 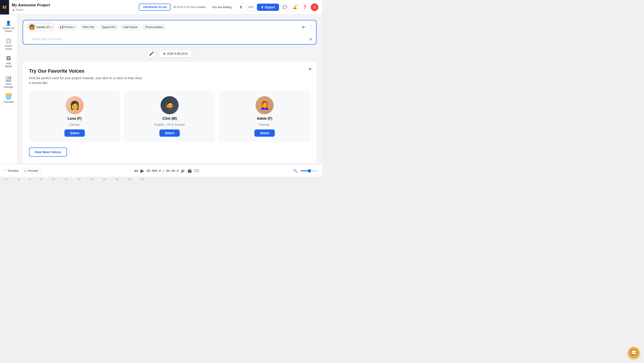 What do you see at coordinates (170, 39) in the screenshot?
I see `voice-block-body: ⋮⋮ Enter your text here ▶` at bounding box center [170, 39].